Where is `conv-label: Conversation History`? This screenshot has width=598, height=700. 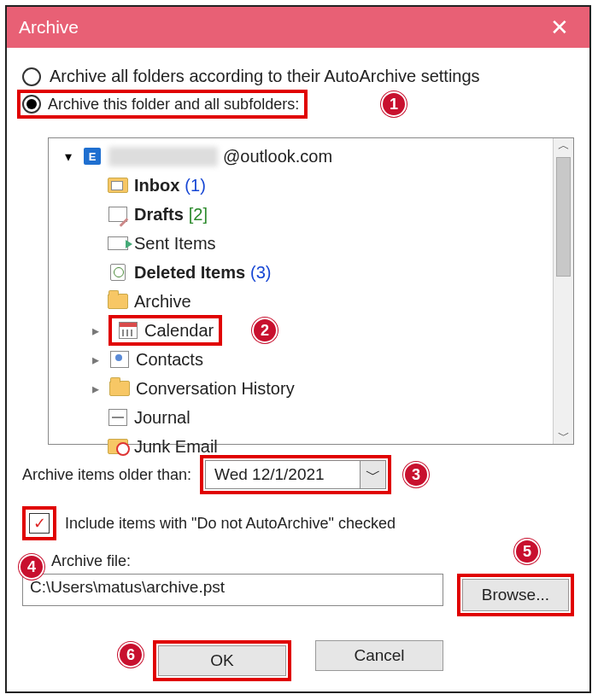
conv-label: Conversation History is located at coordinates (215, 389).